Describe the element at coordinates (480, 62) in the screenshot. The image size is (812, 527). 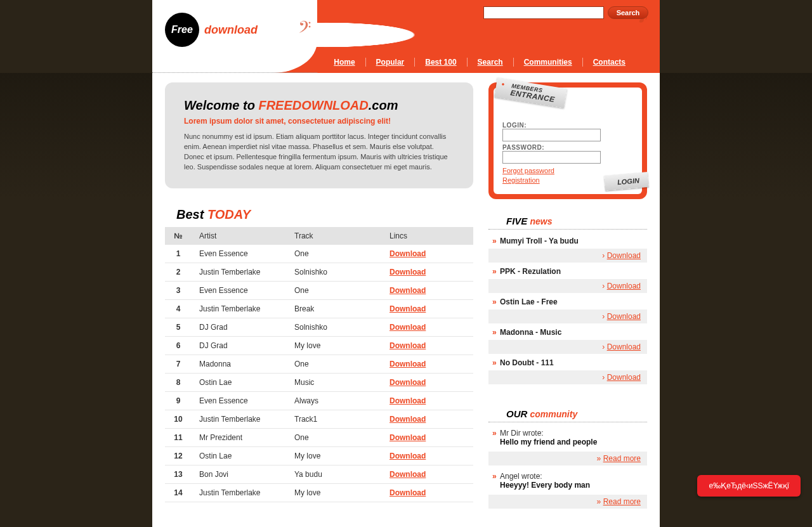
I see `main-nav: Home Popular Best 100 Search Communities…` at that location.